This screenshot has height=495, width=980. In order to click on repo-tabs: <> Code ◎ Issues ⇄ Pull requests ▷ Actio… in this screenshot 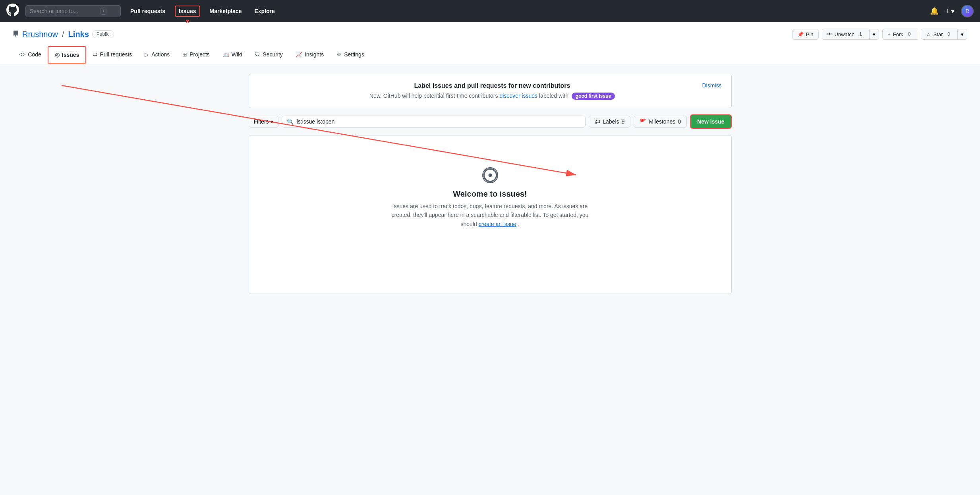, I will do `click(490, 55)`.